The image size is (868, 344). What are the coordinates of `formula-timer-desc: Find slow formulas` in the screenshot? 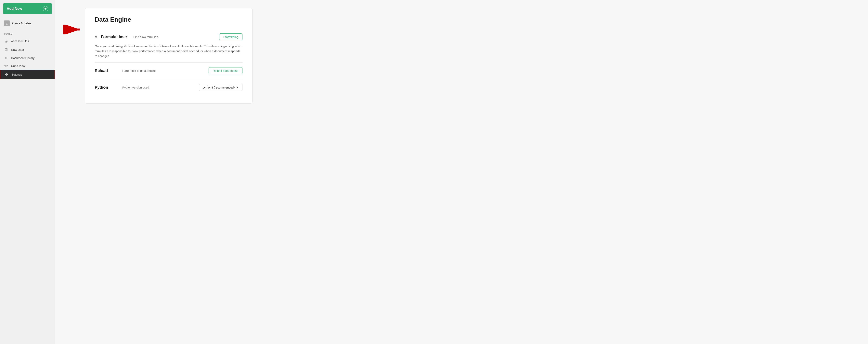 It's located at (146, 37).